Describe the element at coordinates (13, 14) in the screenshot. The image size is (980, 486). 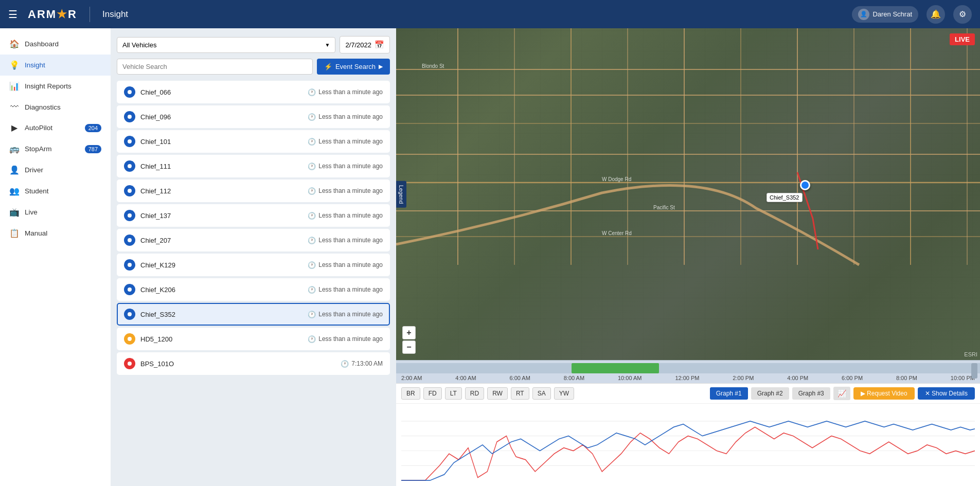
I see `hamburger-menu: ☰` at that location.